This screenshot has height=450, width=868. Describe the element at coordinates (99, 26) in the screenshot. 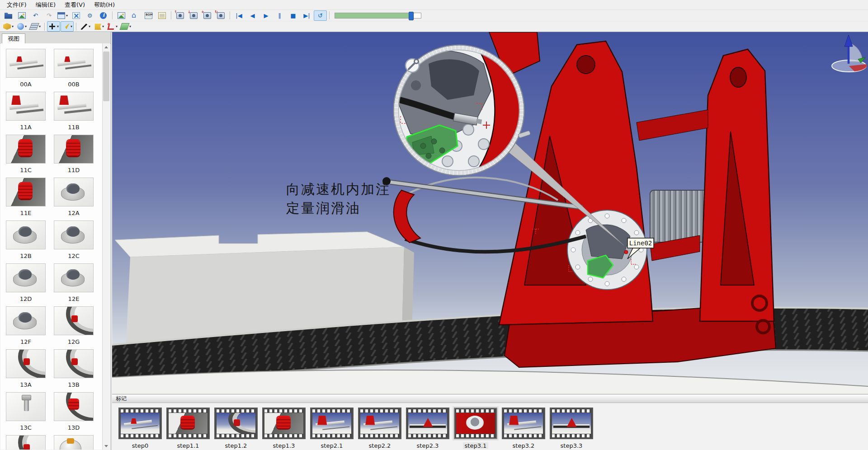

I see `text-note-button: ▾` at that location.